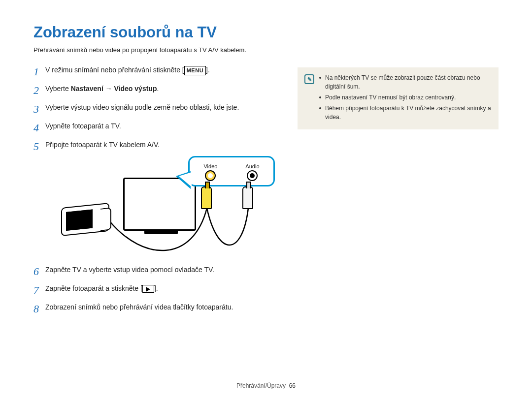 This screenshot has height=401, width=532. Describe the element at coordinates (398, 98) in the screenshot. I see `note-box: ✎ Na některých TV se může zobrazit pouze…` at that location.